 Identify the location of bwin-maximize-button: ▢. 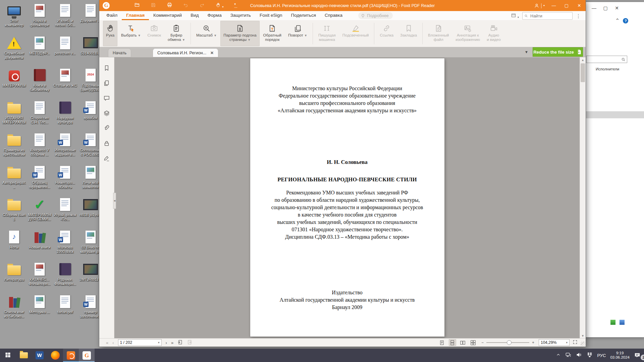
(605, 8).